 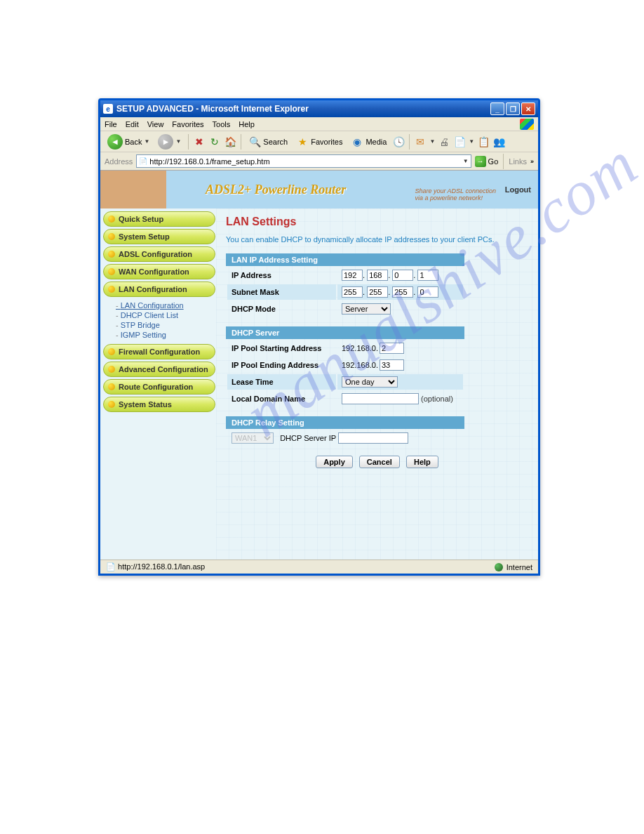 What do you see at coordinates (282, 292) in the screenshot?
I see `subnet-mask-label: Subnet Mask` at bounding box center [282, 292].